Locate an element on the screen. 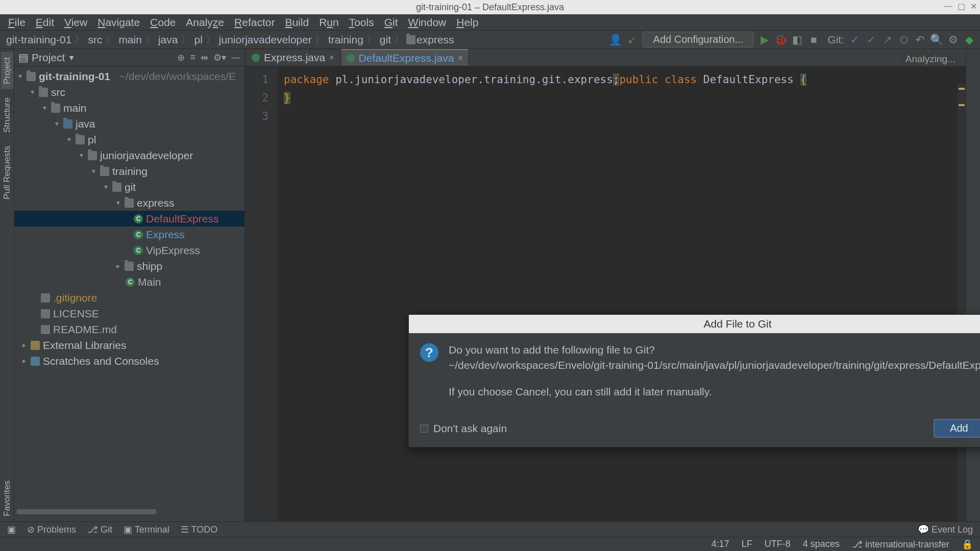 This screenshot has height=551, width=980. menu-refactor: Refactor is located at coordinates (254, 22).